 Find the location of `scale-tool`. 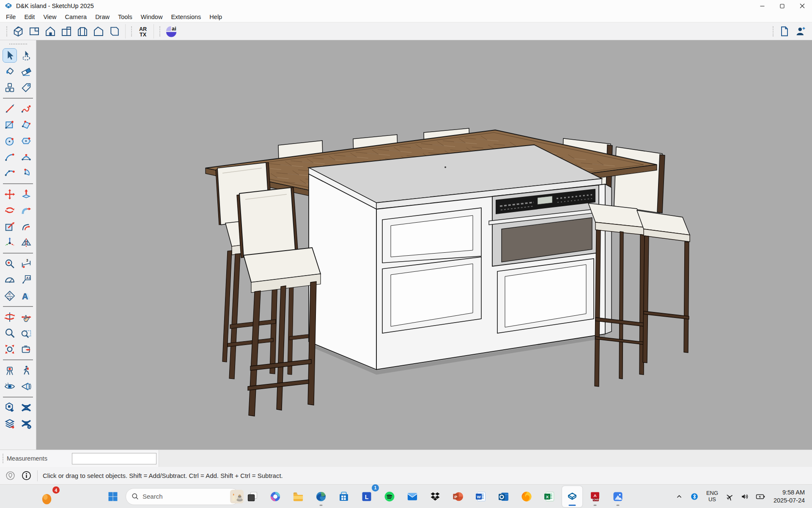

scale-tool is located at coordinates (10, 226).